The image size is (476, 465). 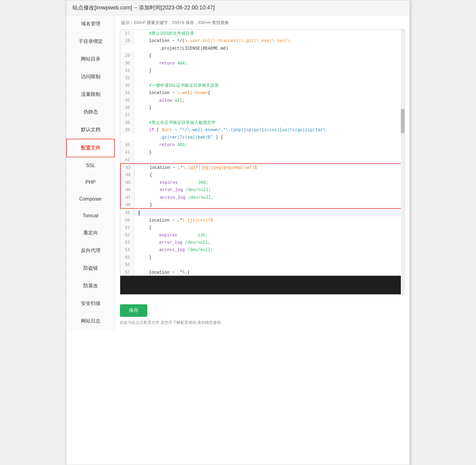 What do you see at coordinates (262, 78) in the screenshot?
I see `table-row: 32` at bounding box center [262, 78].